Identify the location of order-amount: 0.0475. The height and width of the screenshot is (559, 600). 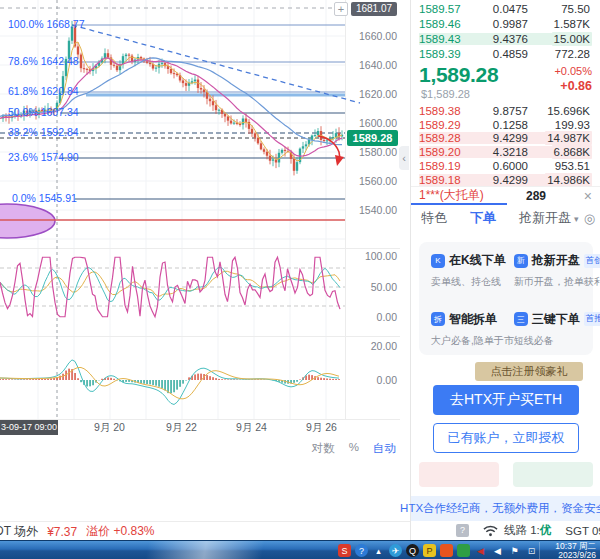
(504, 9).